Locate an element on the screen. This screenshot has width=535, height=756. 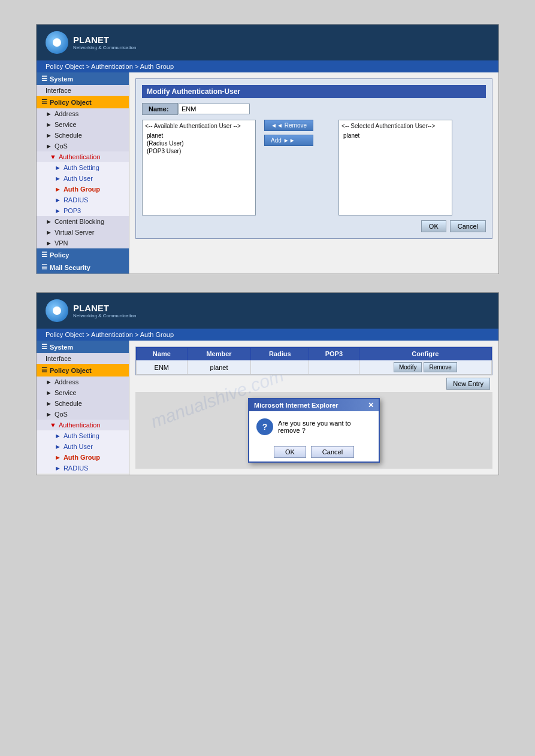
row-radius is located at coordinates (280, 368).